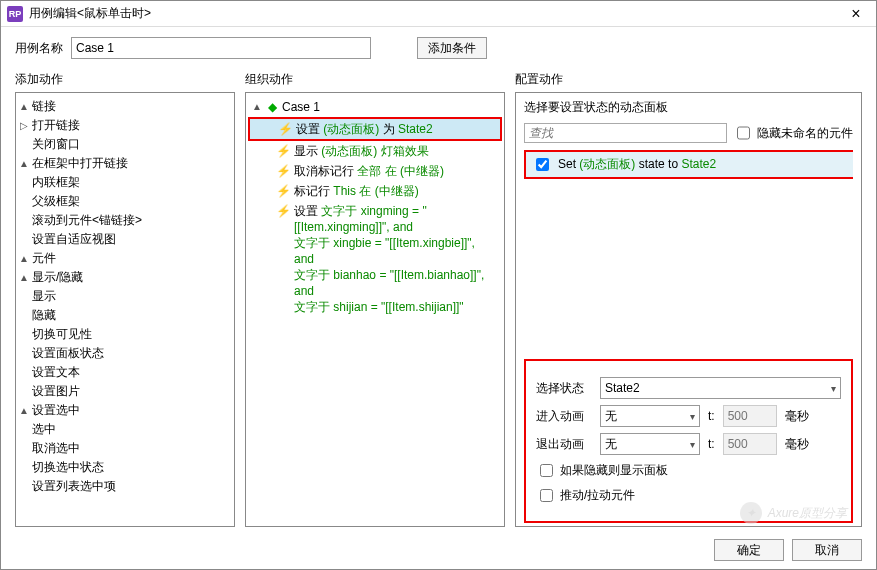 The image size is (877, 570). What do you see at coordinates (586, 496) in the screenshot?
I see `push-pull-checkbox: 推动/拉动元件` at bounding box center [586, 496].